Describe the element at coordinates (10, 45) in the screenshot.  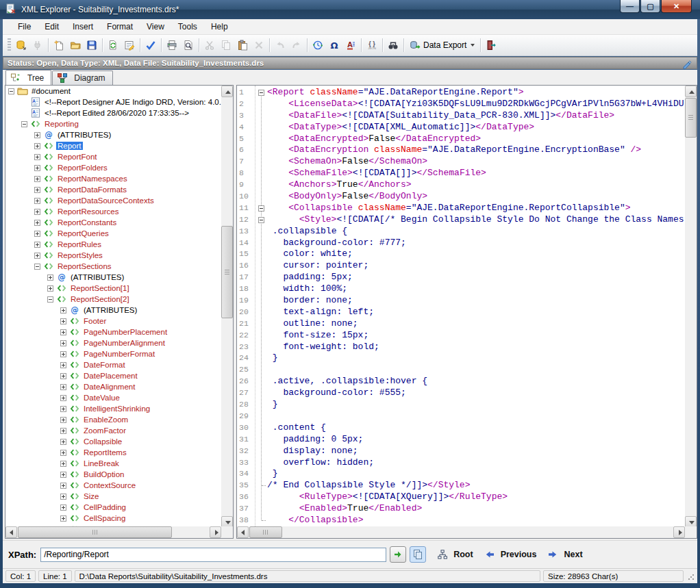
I see `toolbar-grip` at that location.